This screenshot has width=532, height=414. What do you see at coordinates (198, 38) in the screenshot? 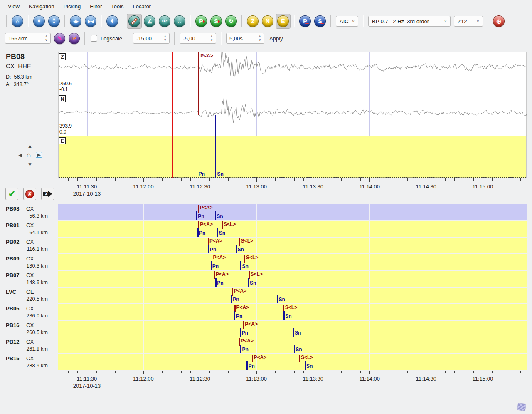
I see `time-after-spinbox: -5,00 ∧∨` at bounding box center [198, 38].